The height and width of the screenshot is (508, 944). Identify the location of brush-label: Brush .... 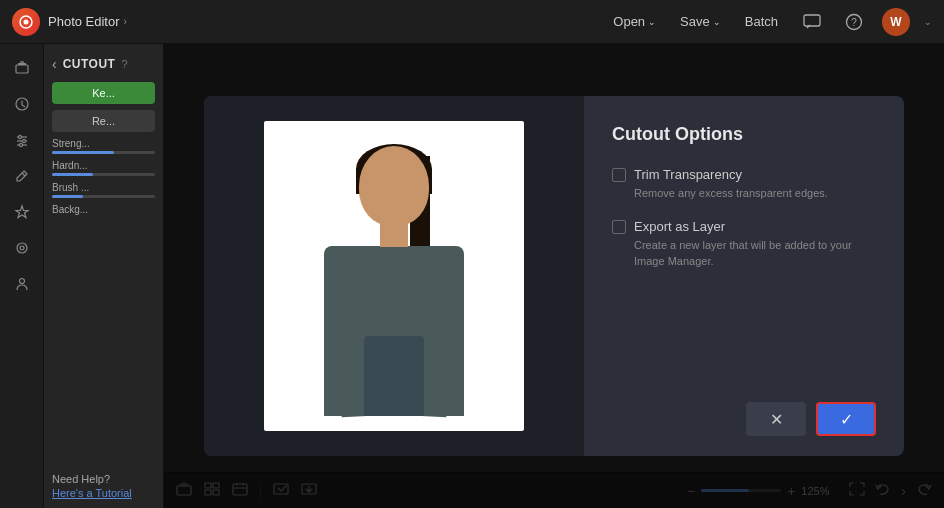
(104, 188).